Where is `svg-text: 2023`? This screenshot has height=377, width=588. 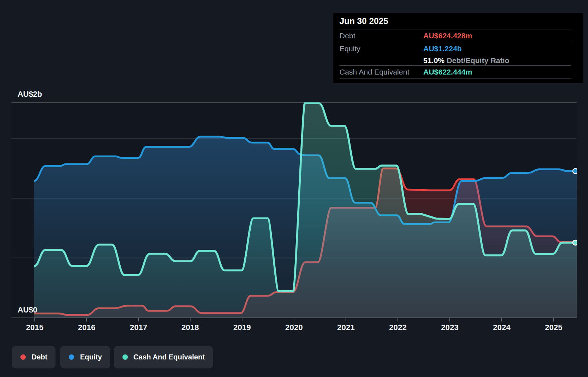
svg-text: 2023 is located at coordinates (450, 328).